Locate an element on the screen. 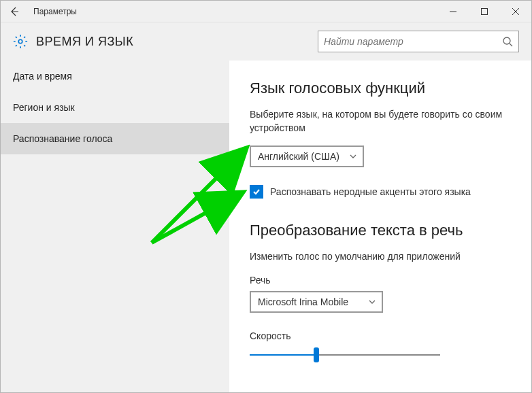  window-controls is located at coordinates (484, 12).